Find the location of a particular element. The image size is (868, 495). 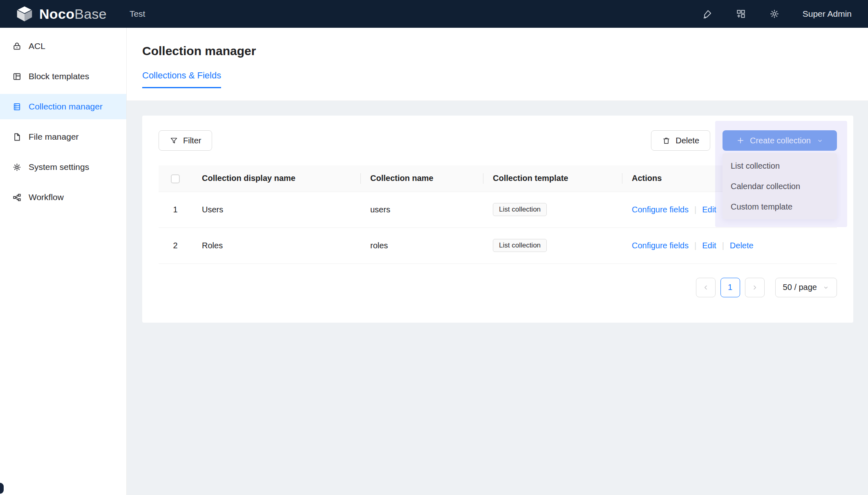

sidebar-item-label: File manager is located at coordinates (54, 137).